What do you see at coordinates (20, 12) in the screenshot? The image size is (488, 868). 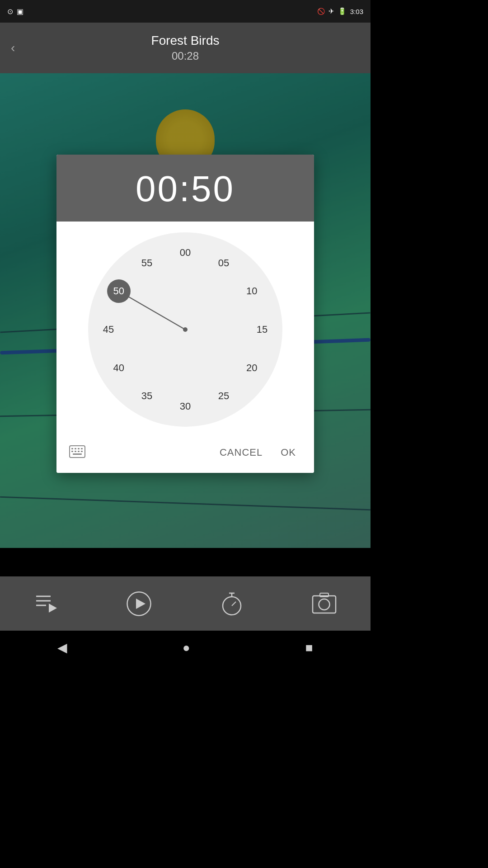 I see `sd-card-icon: ▣` at bounding box center [20, 12].